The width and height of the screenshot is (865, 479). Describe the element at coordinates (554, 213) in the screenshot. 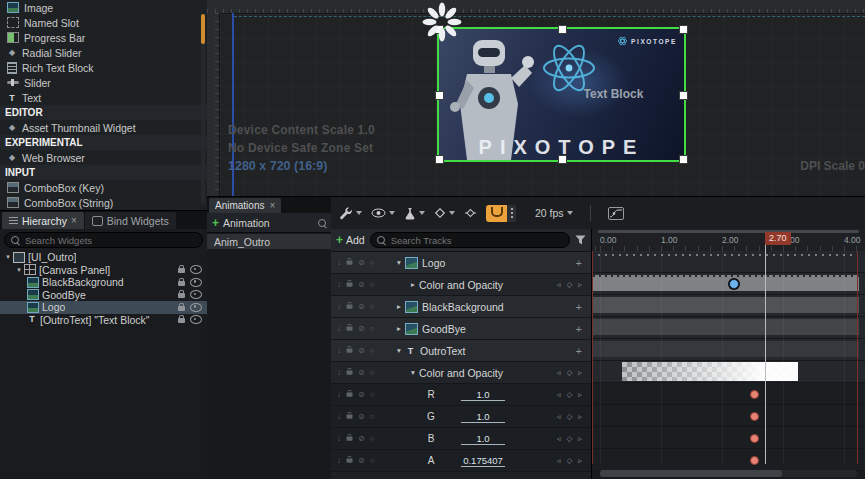

I see `fps-dropdown: 20 fps` at that location.